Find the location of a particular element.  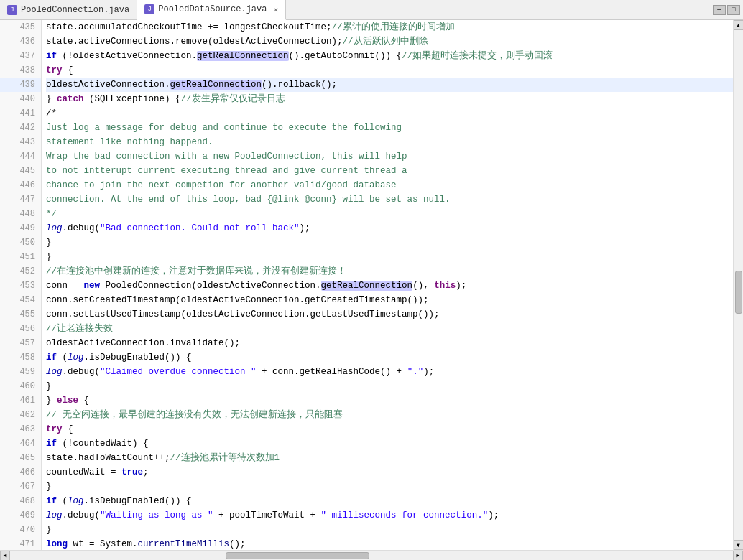

code-line-451: } is located at coordinates (389, 257).